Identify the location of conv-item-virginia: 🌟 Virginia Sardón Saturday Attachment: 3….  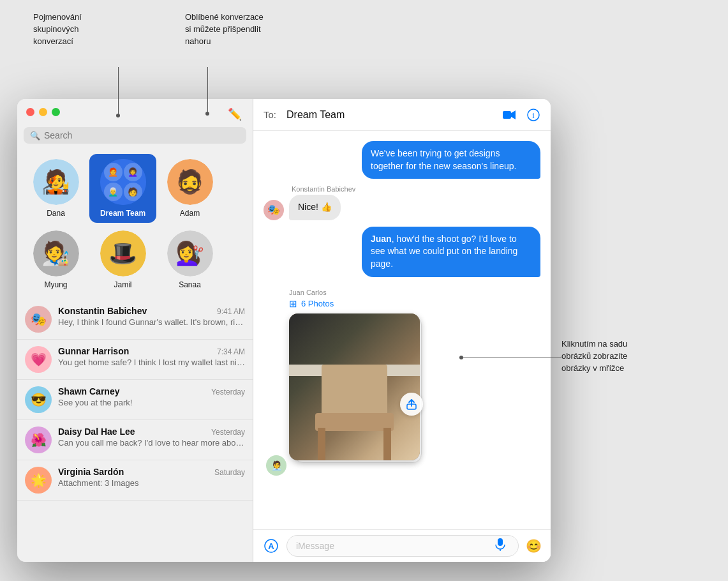
(135, 480).